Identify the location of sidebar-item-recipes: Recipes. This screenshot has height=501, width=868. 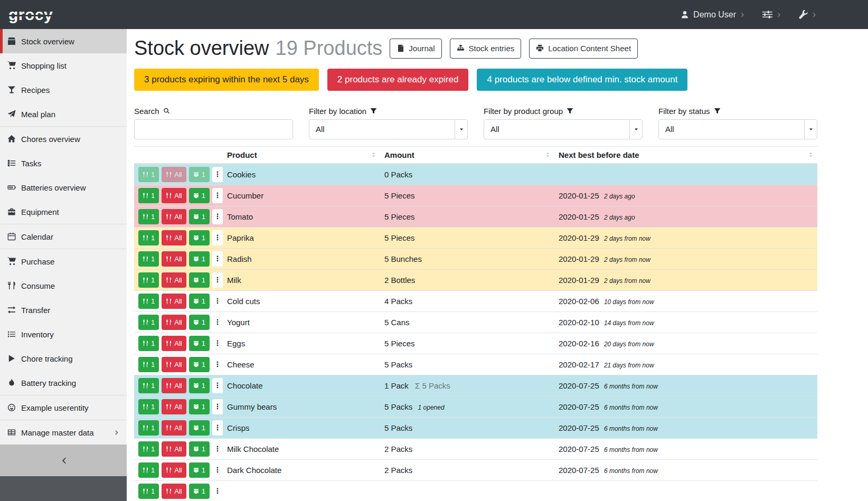
(63, 90).